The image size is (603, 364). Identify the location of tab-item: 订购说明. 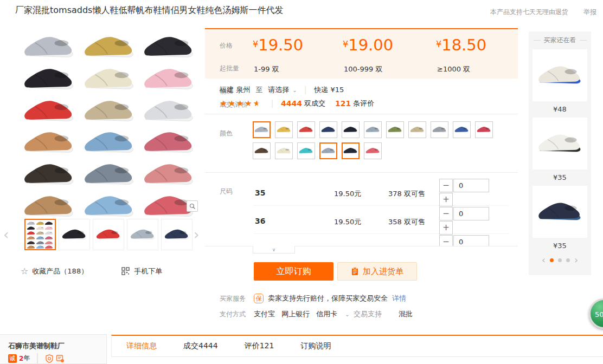
(316, 346).